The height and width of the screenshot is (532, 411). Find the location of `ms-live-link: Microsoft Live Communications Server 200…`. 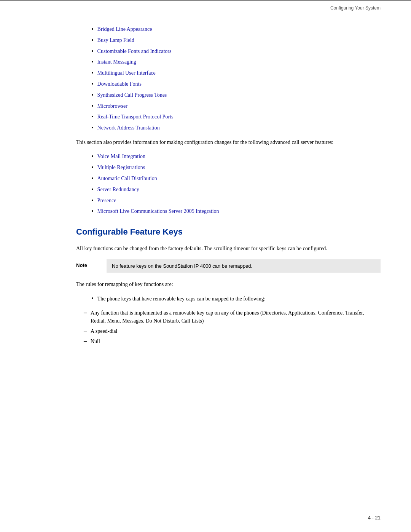

ms-live-link: Microsoft Live Communications Server 200… is located at coordinates (158, 211).